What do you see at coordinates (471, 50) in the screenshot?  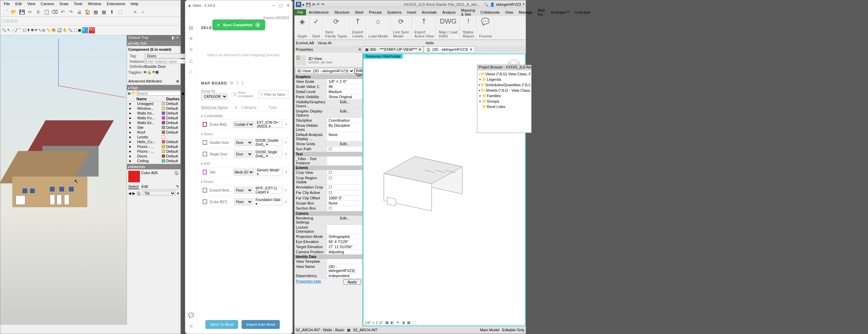 I see `tab-close-icon: ✕` at bounding box center [471, 50].